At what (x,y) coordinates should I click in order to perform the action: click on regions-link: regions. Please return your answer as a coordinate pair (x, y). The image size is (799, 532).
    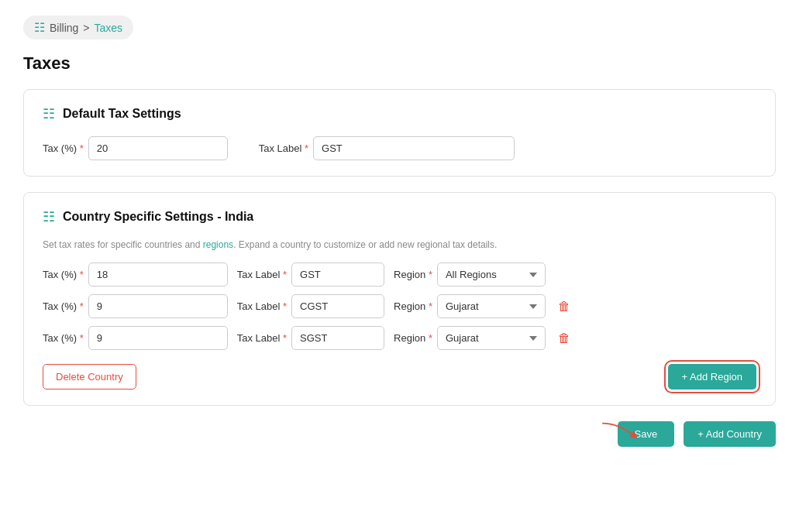
    Looking at the image, I should click on (219, 245).